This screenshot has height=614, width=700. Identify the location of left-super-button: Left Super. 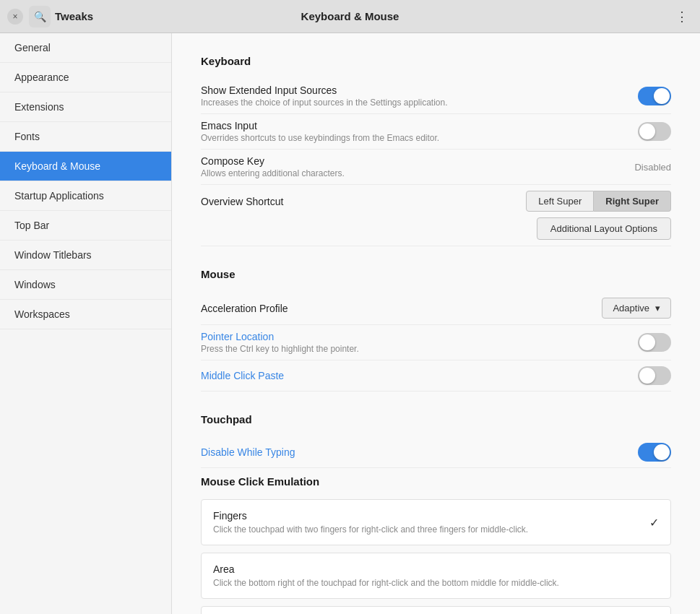
(560, 201).